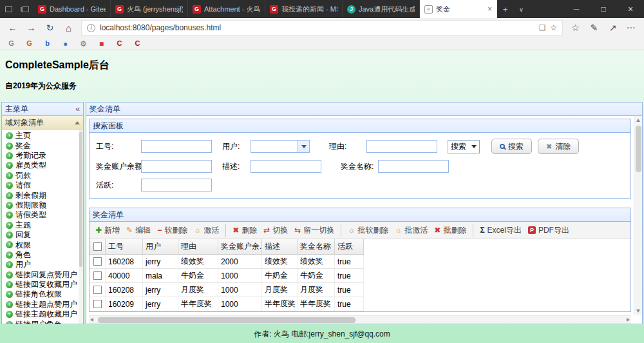 This screenshot has width=644, height=343. Describe the element at coordinates (542, 28) in the screenshot. I see `reading-view-icon` at that location.